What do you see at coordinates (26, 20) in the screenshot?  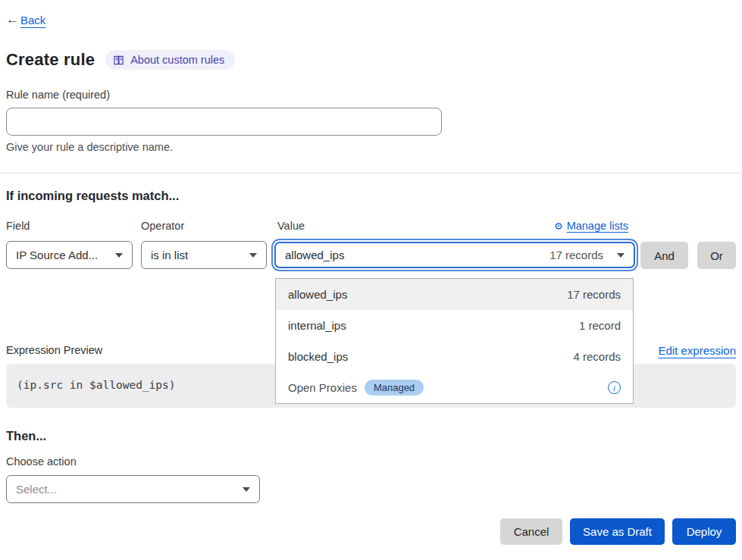 I see `back-link: ← Back` at bounding box center [26, 20].